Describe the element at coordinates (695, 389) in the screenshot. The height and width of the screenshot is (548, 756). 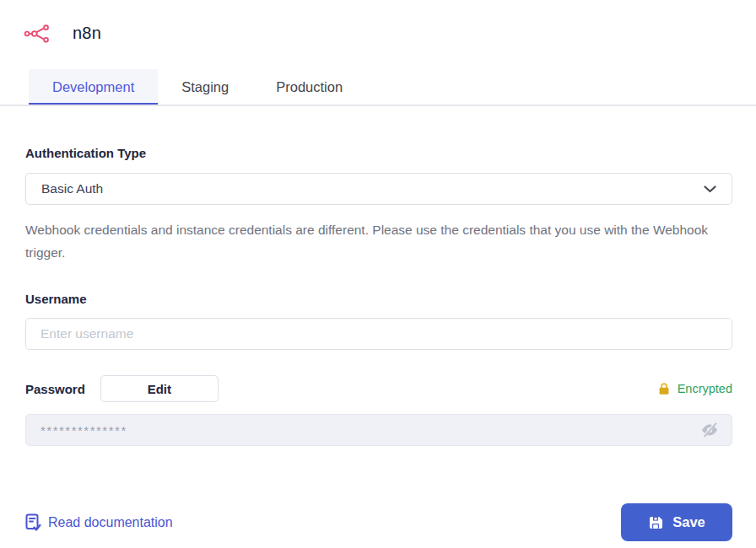
I see `encrypted-badge: Encrypted` at that location.